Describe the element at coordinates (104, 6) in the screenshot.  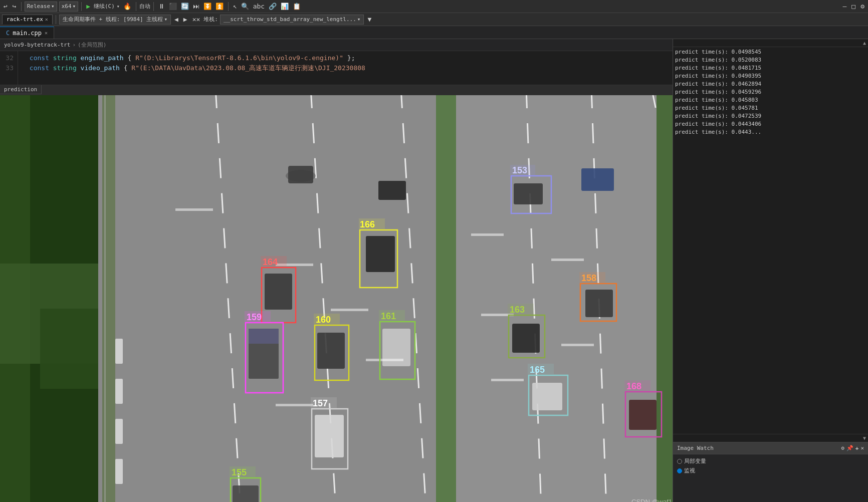
I see `play-label: 继续(C)` at that location.